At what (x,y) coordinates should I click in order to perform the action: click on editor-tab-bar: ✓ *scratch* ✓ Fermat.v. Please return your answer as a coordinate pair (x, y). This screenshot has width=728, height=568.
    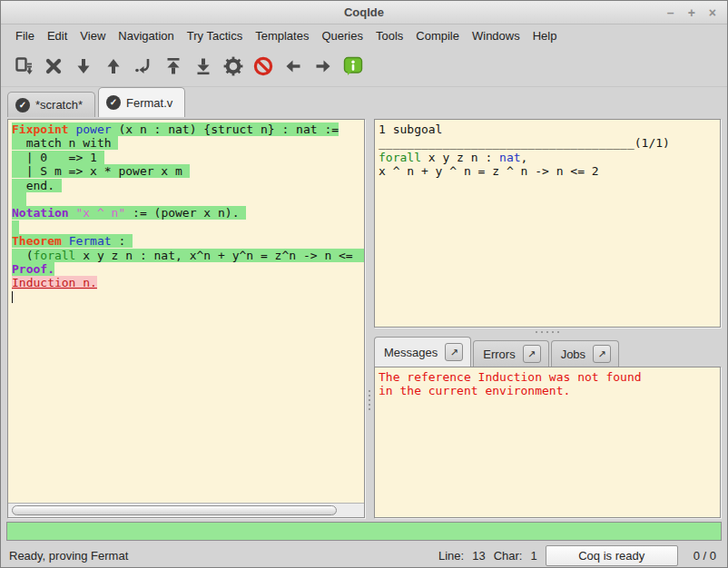
    Looking at the image, I should click on (364, 102).